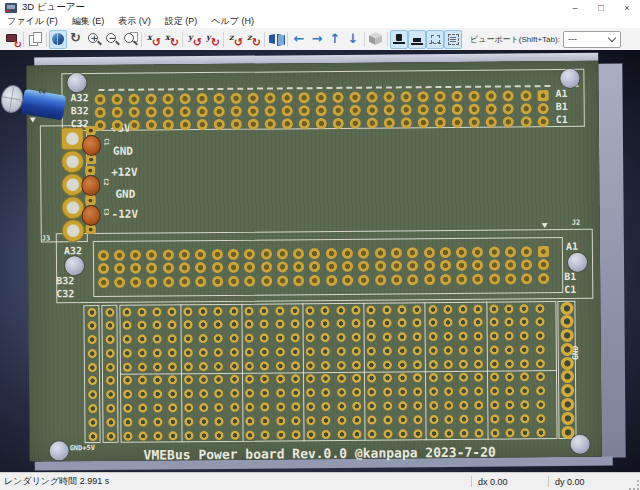  I want to click on menu-file: ファイル (F), so click(32, 22).